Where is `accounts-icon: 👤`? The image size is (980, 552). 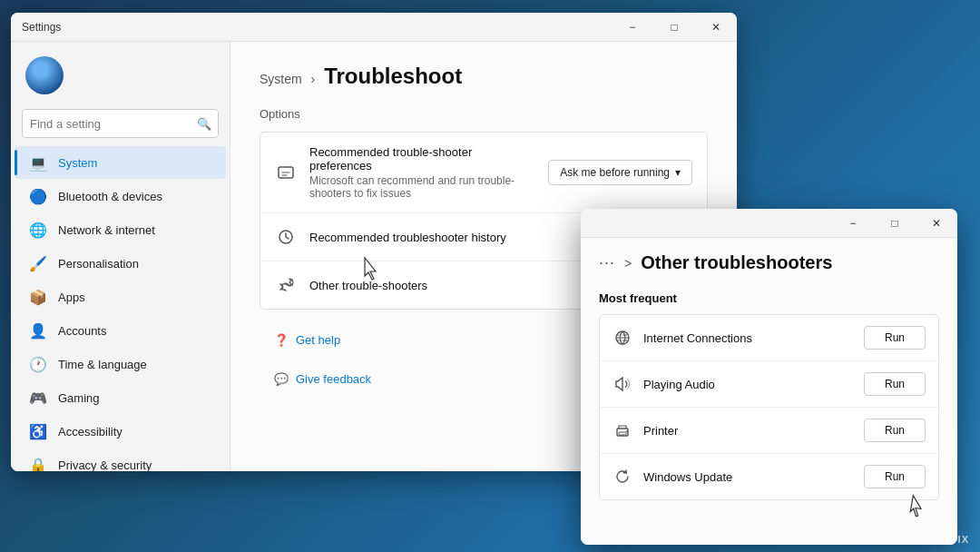
accounts-icon: 👤 is located at coordinates (38, 330).